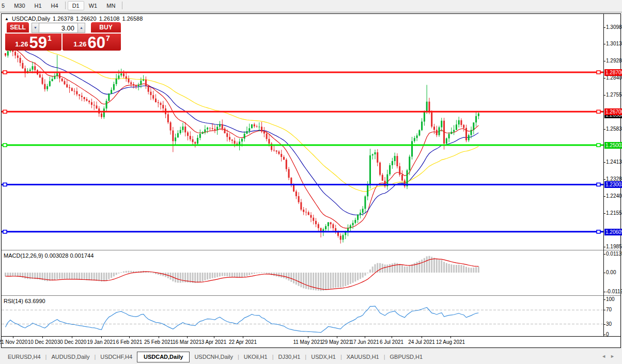 The image size is (622, 364). I want to click on rsi-indicator-plot, so click(303, 316).